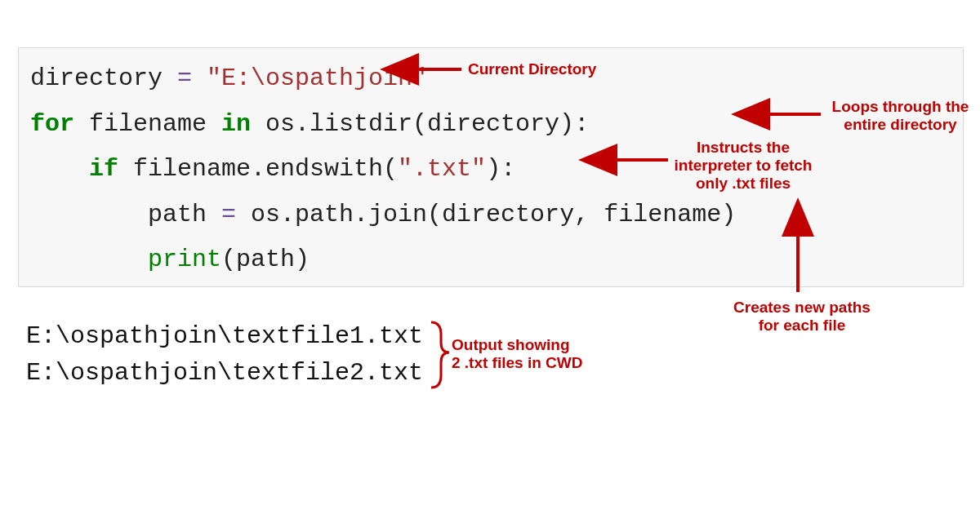  I want to click on brace-icon, so click(440, 355).